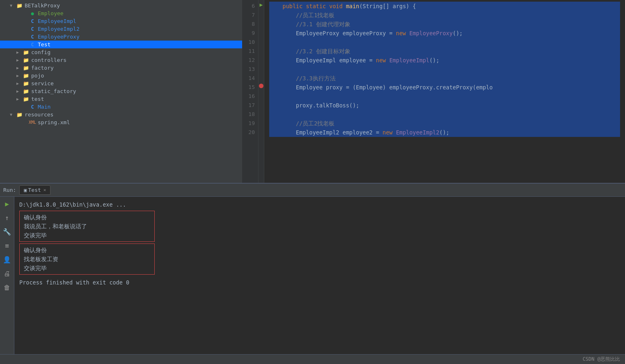  Describe the element at coordinates (59, 29) in the screenshot. I see `tree-label: EmployeeImpl2` at that location.